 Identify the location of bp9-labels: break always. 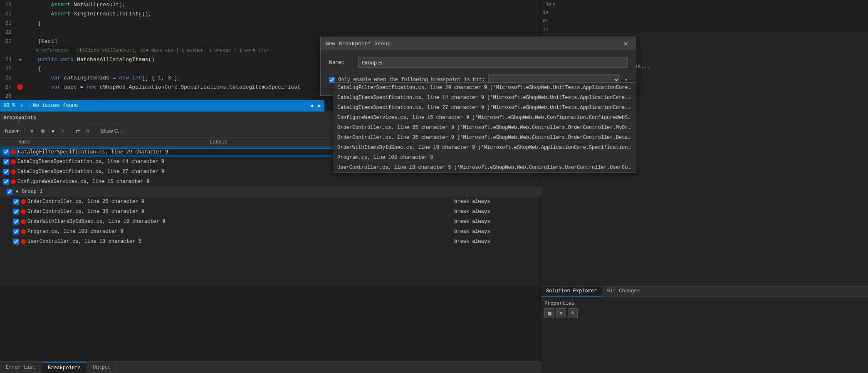
(496, 242).